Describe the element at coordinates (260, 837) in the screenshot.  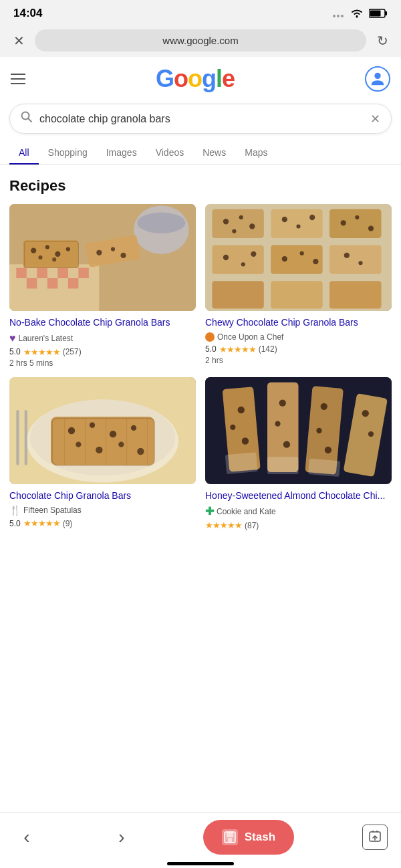
I see `stash-label: Stash` at that location.